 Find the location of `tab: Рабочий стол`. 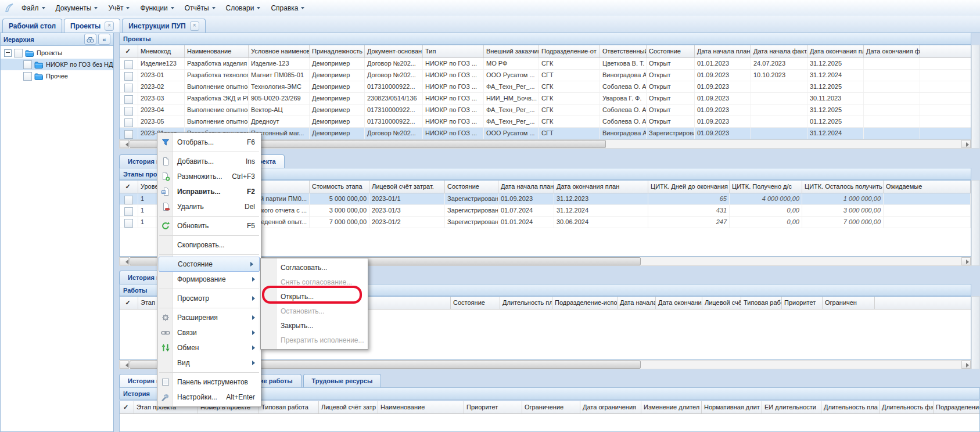

tab: Рабочий стол is located at coordinates (33, 26).